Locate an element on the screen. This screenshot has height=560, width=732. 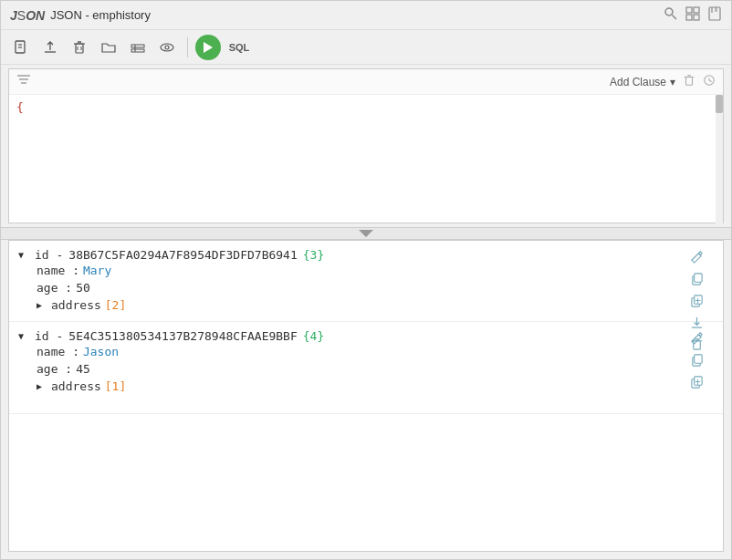
view-button is located at coordinates (167, 47).